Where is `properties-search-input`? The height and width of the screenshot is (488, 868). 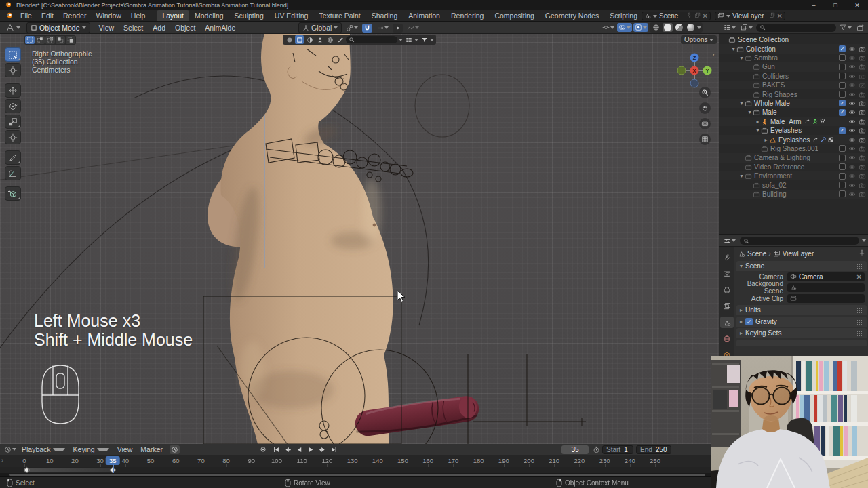 properties-search-input is located at coordinates (800, 241).